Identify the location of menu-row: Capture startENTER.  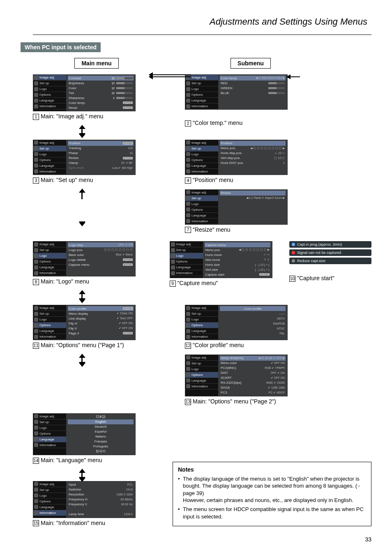
(238, 274).